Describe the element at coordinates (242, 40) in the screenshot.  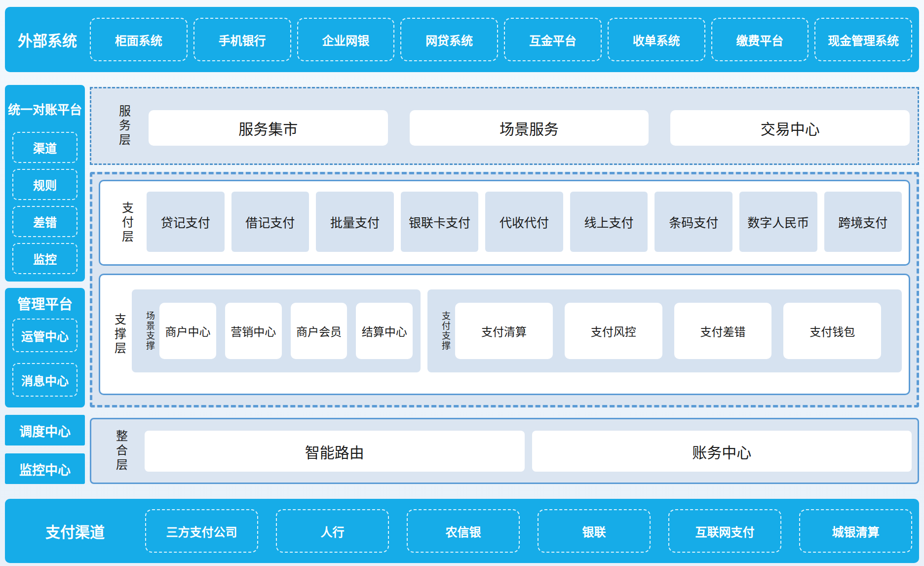
I see `external-system-box: 手机银行` at that location.